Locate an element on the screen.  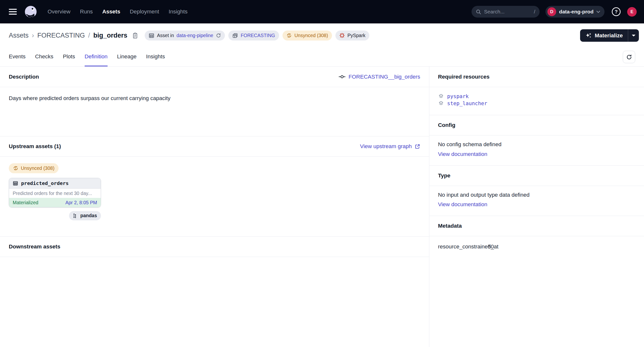
user-avatar: E is located at coordinates (632, 12).